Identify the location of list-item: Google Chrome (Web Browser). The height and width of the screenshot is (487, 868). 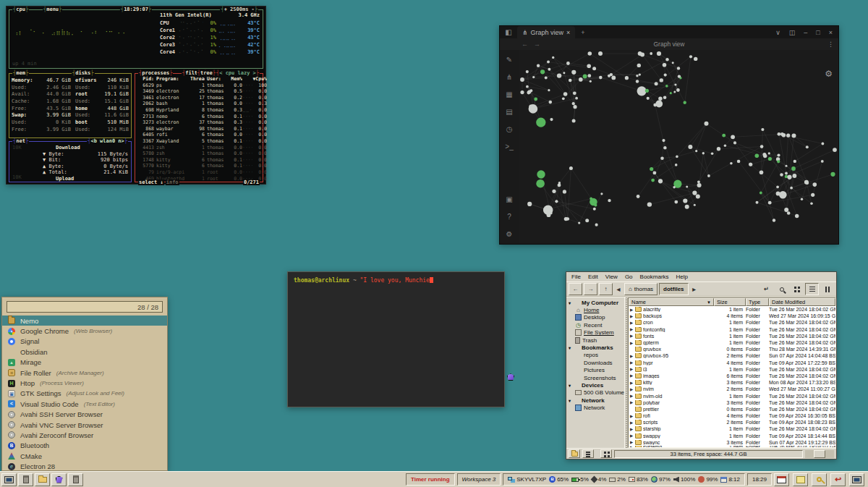
(85, 331).